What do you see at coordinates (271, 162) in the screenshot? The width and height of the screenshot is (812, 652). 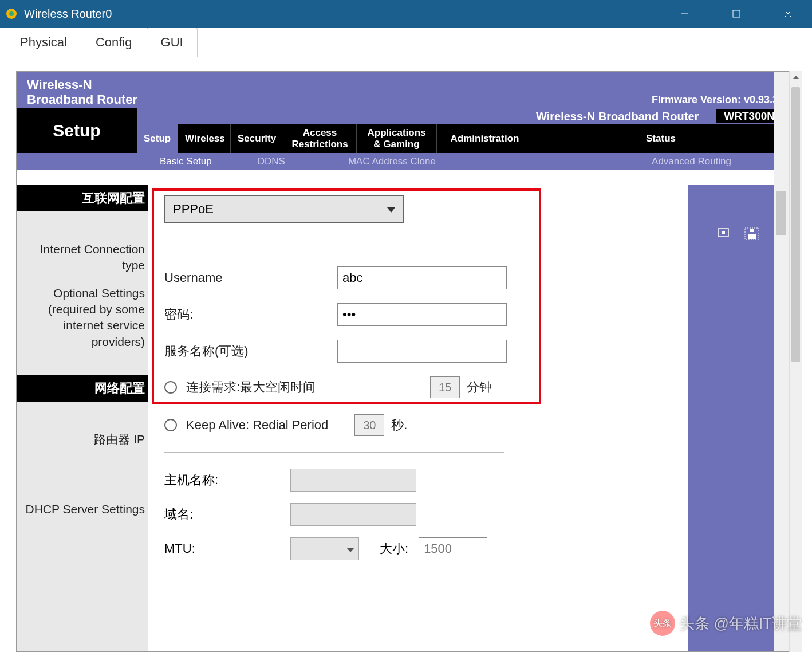 I see `subnav-ddns: DDNS` at bounding box center [271, 162].